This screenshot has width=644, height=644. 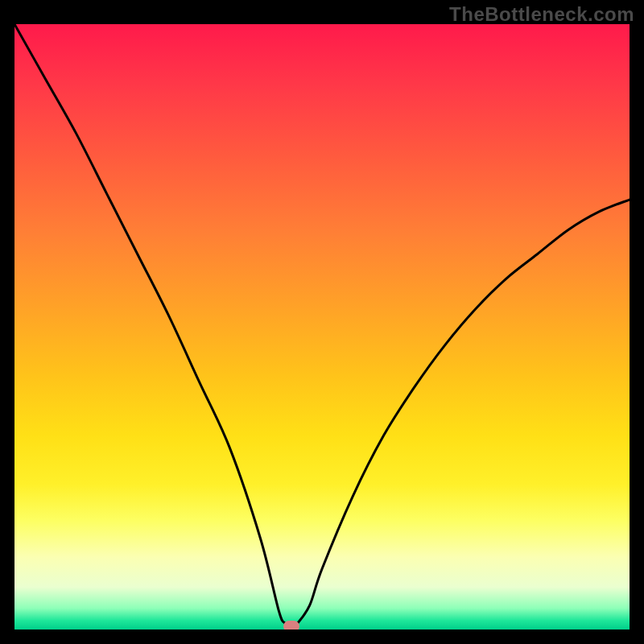 What do you see at coordinates (291, 625) in the screenshot?
I see `min-marker` at bounding box center [291, 625].